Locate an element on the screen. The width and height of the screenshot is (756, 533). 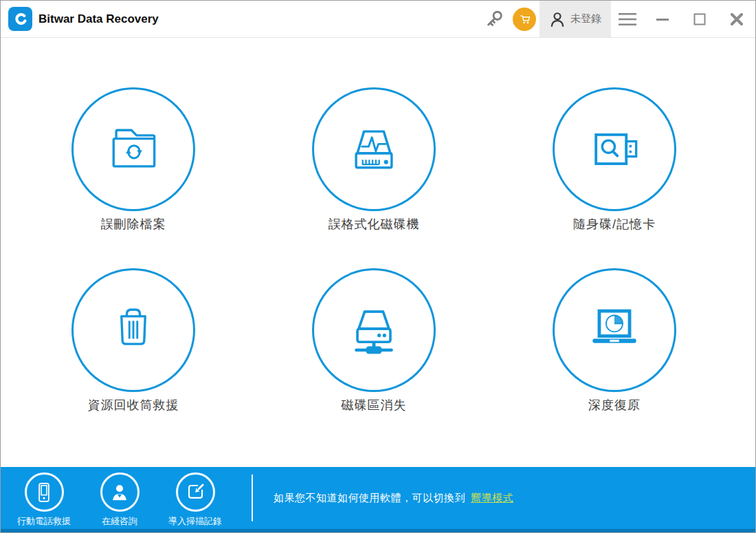
footer-divider is located at coordinates (252, 498).